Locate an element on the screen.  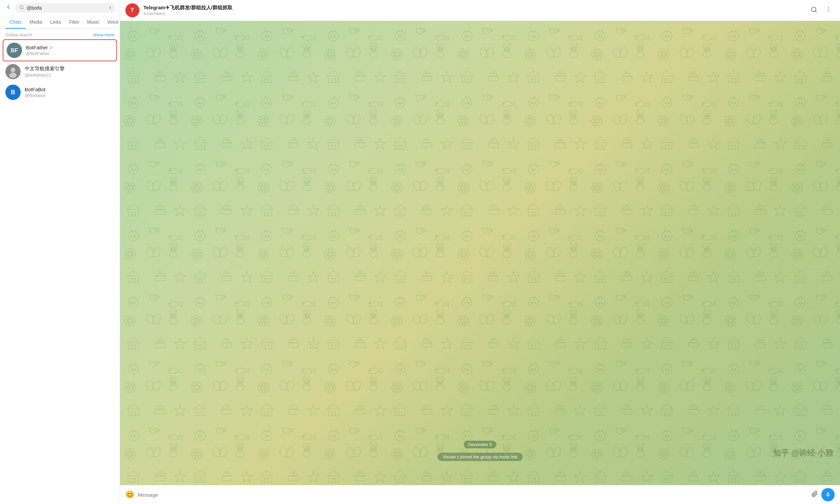
search-input-wrap: × is located at coordinates (65, 8).